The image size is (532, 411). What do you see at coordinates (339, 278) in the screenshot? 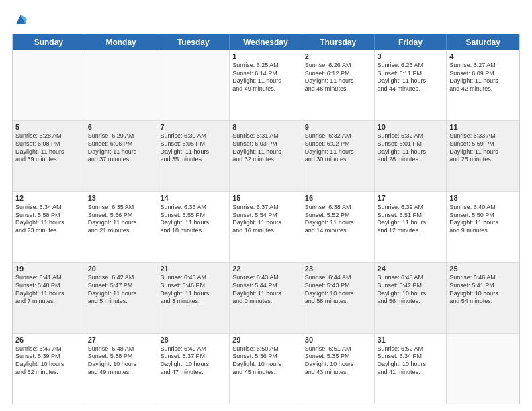
I see `cell-info-line: Sunrise: 6:44 AM` at bounding box center [339, 278].